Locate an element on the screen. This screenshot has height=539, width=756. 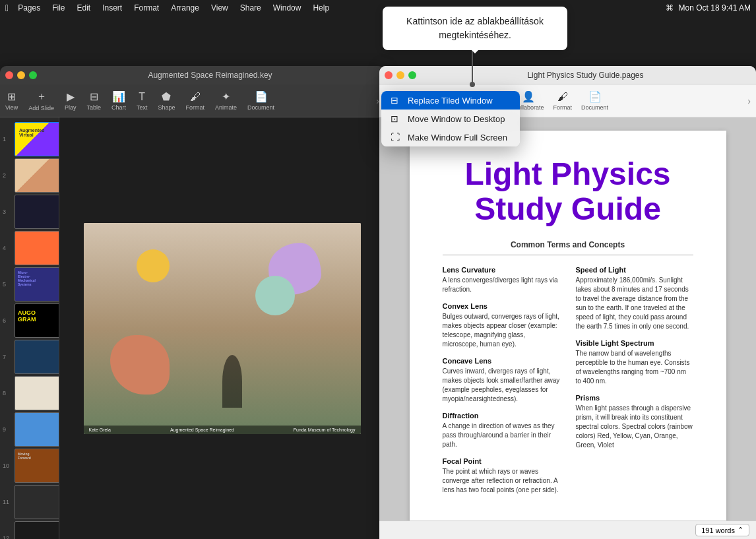
menu-pages: Pages is located at coordinates (29, 8).